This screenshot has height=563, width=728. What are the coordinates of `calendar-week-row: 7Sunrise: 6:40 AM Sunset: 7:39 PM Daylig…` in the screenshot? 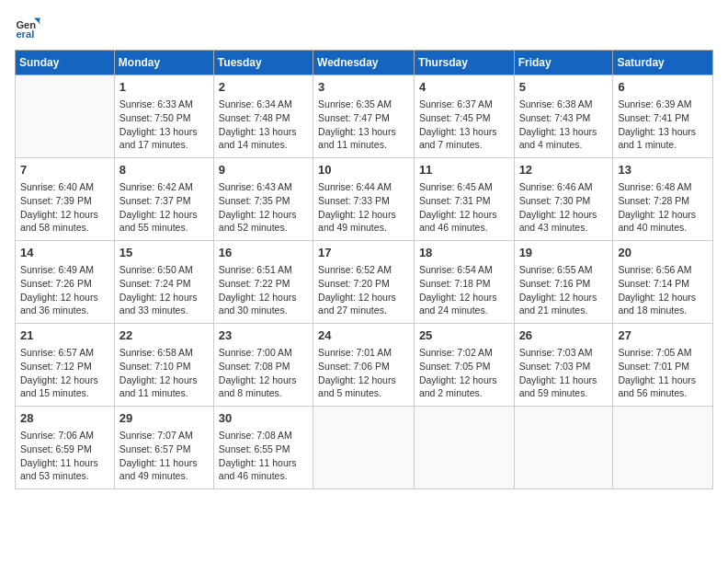 It's located at (364, 200).